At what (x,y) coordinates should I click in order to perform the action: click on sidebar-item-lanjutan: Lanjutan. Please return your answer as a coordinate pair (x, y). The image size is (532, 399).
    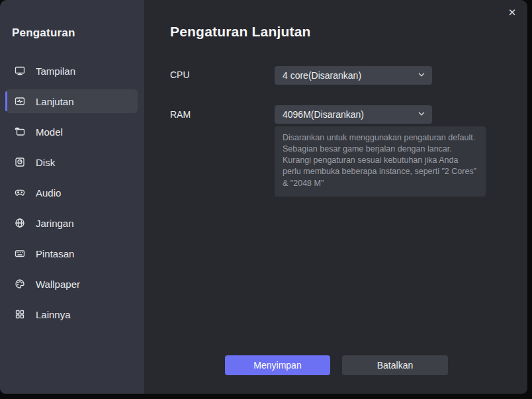
    Looking at the image, I should click on (71, 101).